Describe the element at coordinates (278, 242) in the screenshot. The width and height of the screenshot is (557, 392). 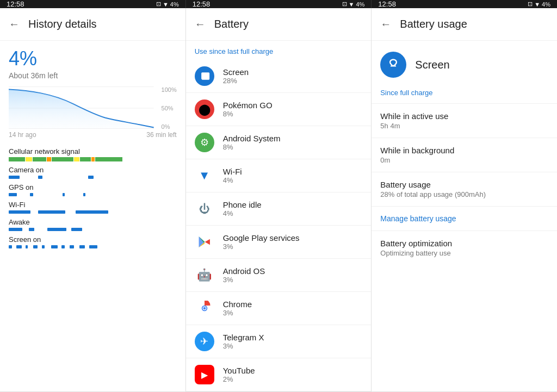
I see `list-item: Google Play services 3%` at that location.